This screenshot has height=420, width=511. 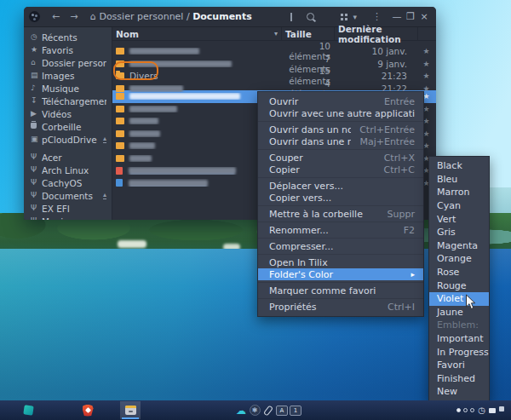 What do you see at coordinates (307, 34) in the screenshot?
I see `column-header-size: Taille` at bounding box center [307, 34].